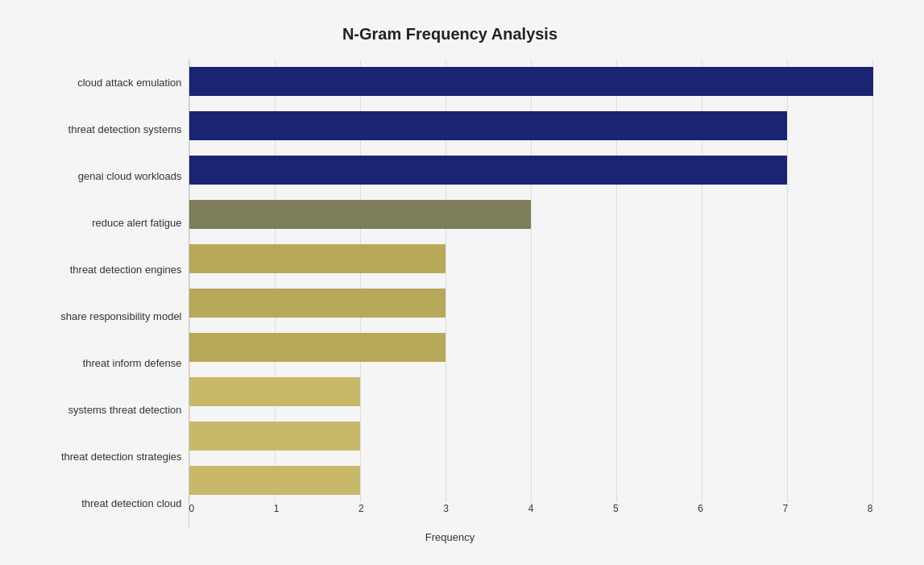 This screenshot has width=924, height=565. What do you see at coordinates (785, 515) in the screenshot?
I see `x-tick-label: 7` at bounding box center [785, 515].